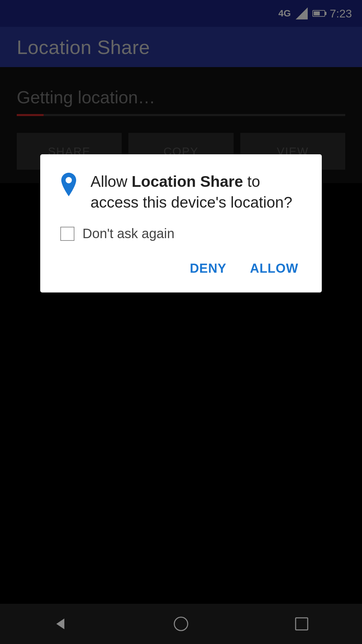 Image resolution: width=362 pixels, height=644 pixels. What do you see at coordinates (302, 624) in the screenshot?
I see `recents-icon` at bounding box center [302, 624].